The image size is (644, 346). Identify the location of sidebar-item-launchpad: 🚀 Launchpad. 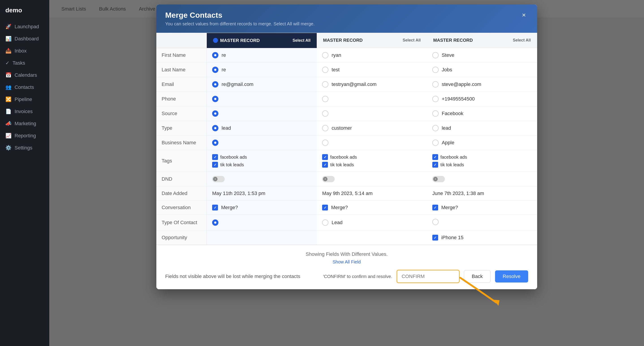
(24, 27).